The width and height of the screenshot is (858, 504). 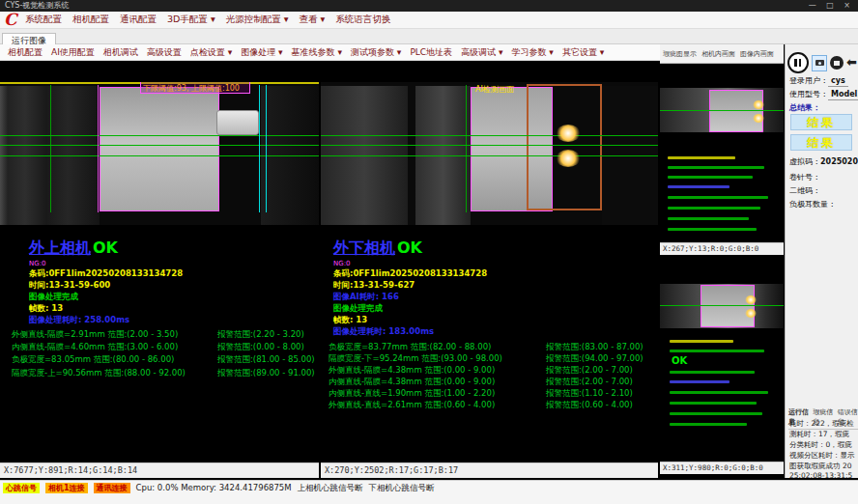 I want to click on pixel-status-bar: X:267;Y:13;R:0;G:0;B:0, so click(x=722, y=249).